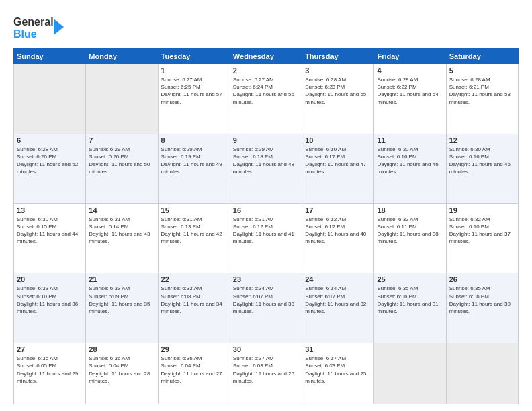 The height and width of the screenshot is (411, 532). Describe the element at coordinates (482, 140) in the screenshot. I see `day-number: 12` at that location.